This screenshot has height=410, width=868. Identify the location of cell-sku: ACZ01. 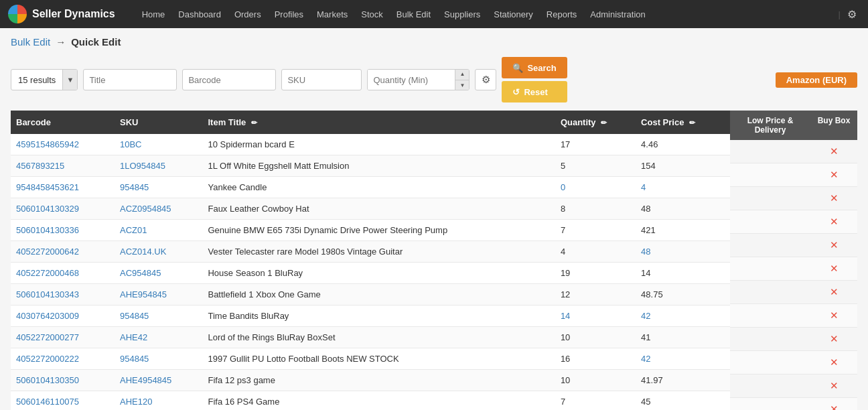
(159, 230).